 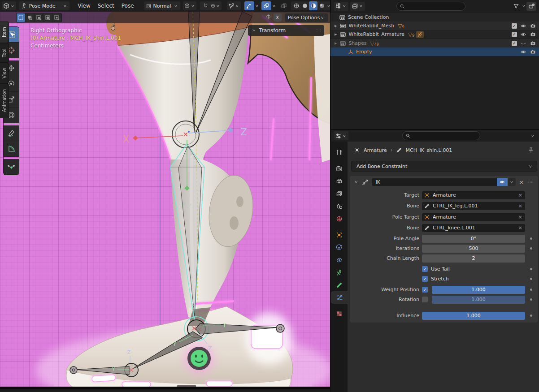 I want to click on clear-target-button: ×, so click(x=520, y=195).